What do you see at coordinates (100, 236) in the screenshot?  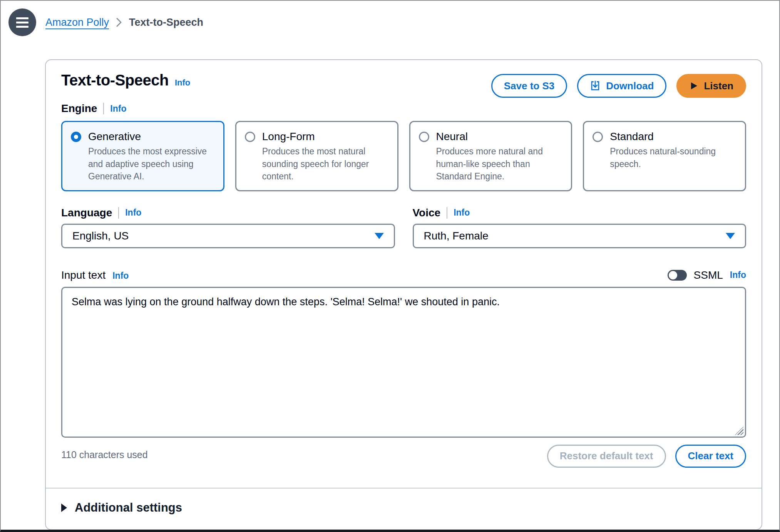 I see `language-selected-value: English, US` at bounding box center [100, 236].